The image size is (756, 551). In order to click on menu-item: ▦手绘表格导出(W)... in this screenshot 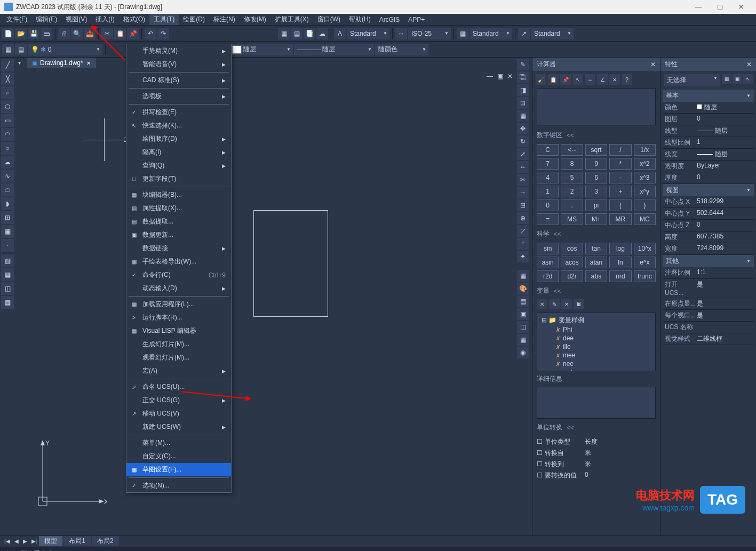, I will do `click(179, 261)`.